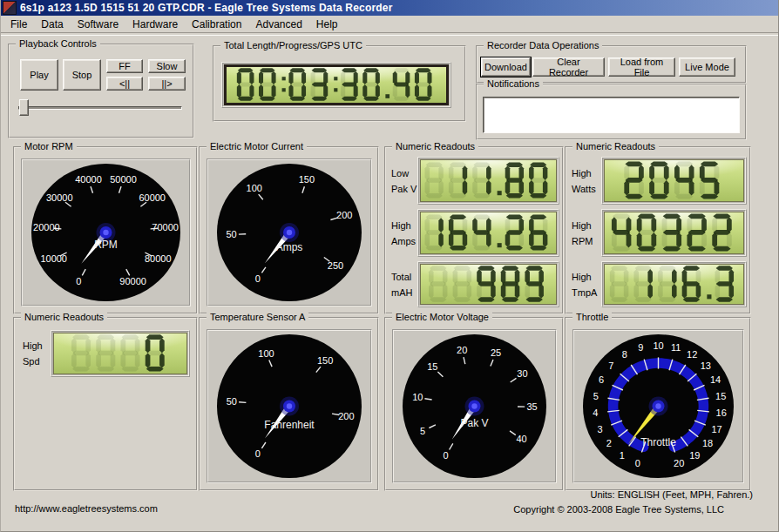 The image size is (779, 532). What do you see at coordinates (593, 317) in the screenshot?
I see `throttle-title: Throttle` at bounding box center [593, 317].